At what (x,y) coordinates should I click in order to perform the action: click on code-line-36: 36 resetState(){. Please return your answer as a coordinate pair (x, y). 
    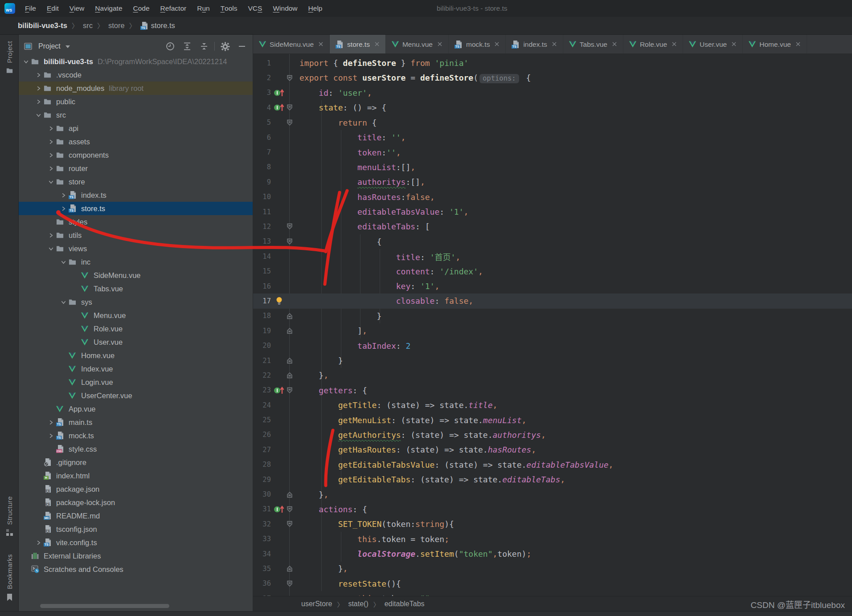
    Looking at the image, I should click on (553, 583).